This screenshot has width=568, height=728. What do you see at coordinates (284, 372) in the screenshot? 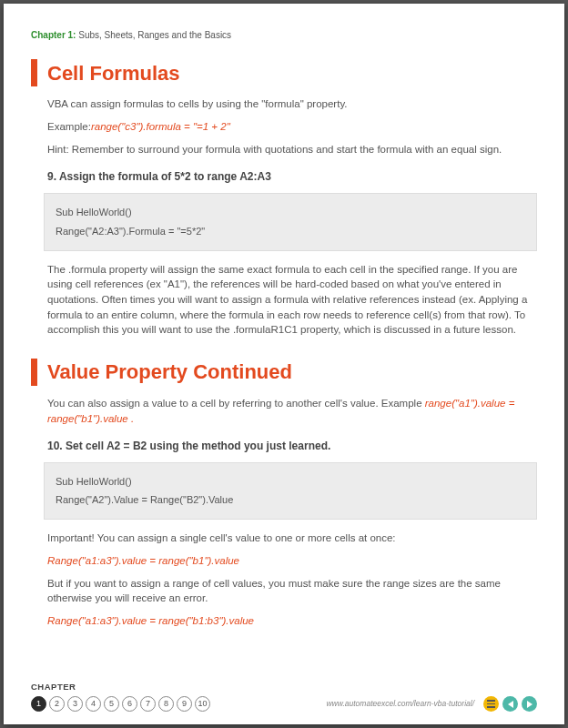
I see `section-heading-row: Value Property Continued` at bounding box center [284, 372].